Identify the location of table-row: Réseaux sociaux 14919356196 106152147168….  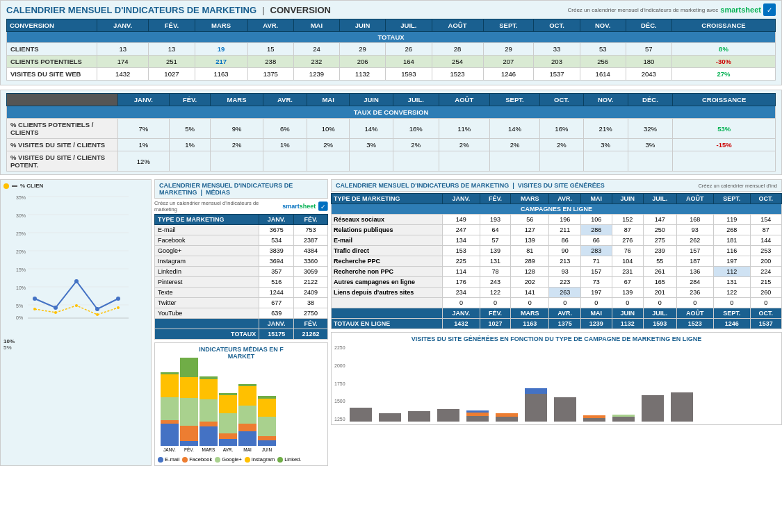
(557, 219).